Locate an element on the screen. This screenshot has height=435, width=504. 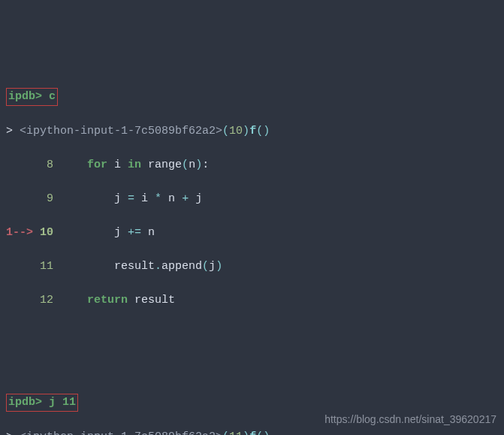
code-line: 9 j = i * n + j is located at coordinates (252, 200).